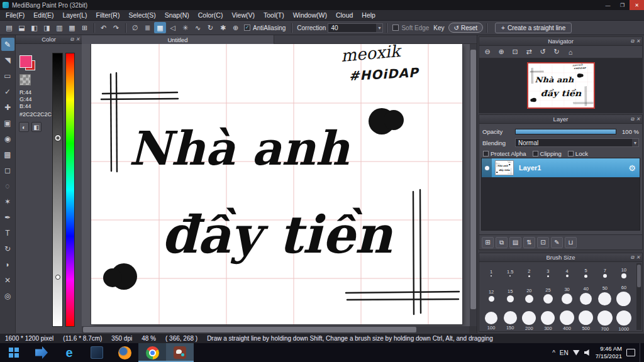 The image size is (644, 362). Describe the element at coordinates (605, 295) in the screenshot. I see `brush-size-50: 50` at that location.